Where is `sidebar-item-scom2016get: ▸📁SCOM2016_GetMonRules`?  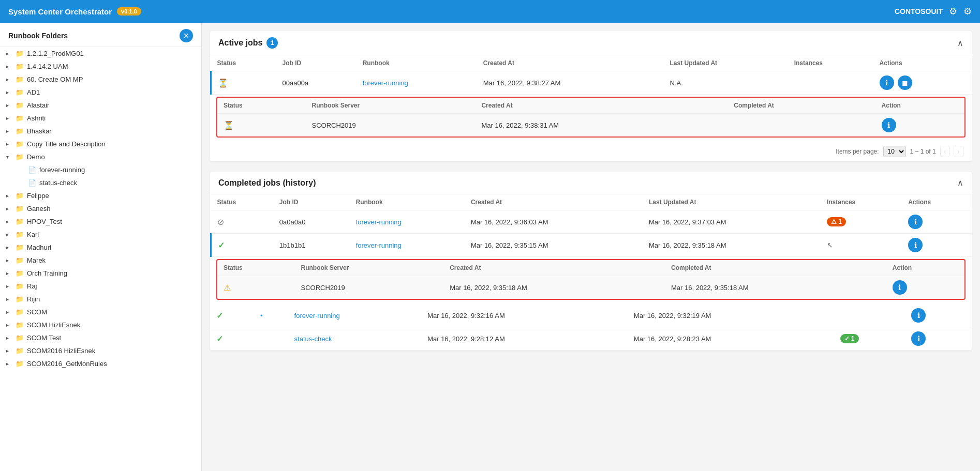
sidebar-item-scom2016get: ▸📁SCOM2016_GetMonRules is located at coordinates (100, 364).